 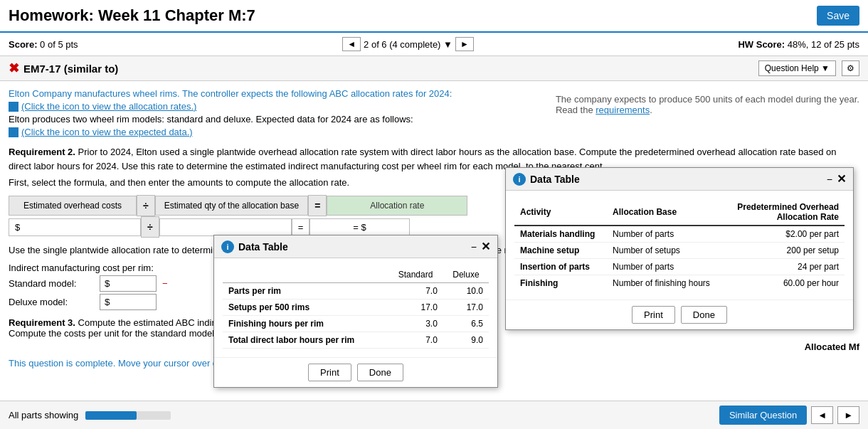 What do you see at coordinates (851, 68) in the screenshot?
I see `settings-button: ⚙` at bounding box center [851, 68].